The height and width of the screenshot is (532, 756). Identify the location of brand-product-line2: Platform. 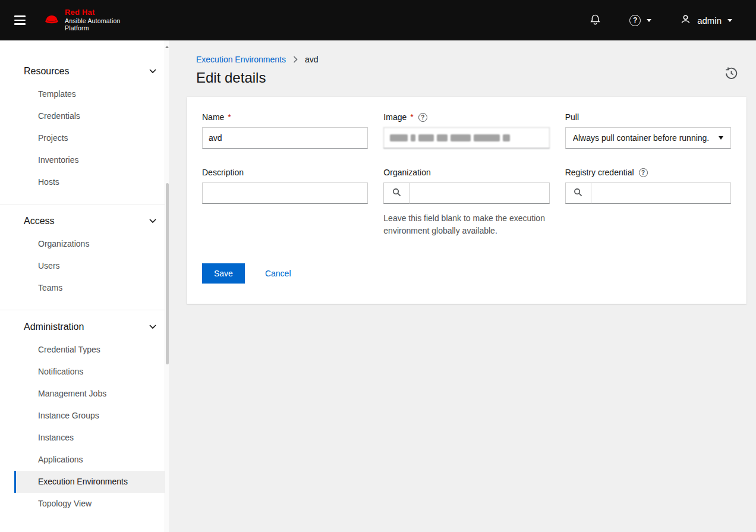
(93, 28).